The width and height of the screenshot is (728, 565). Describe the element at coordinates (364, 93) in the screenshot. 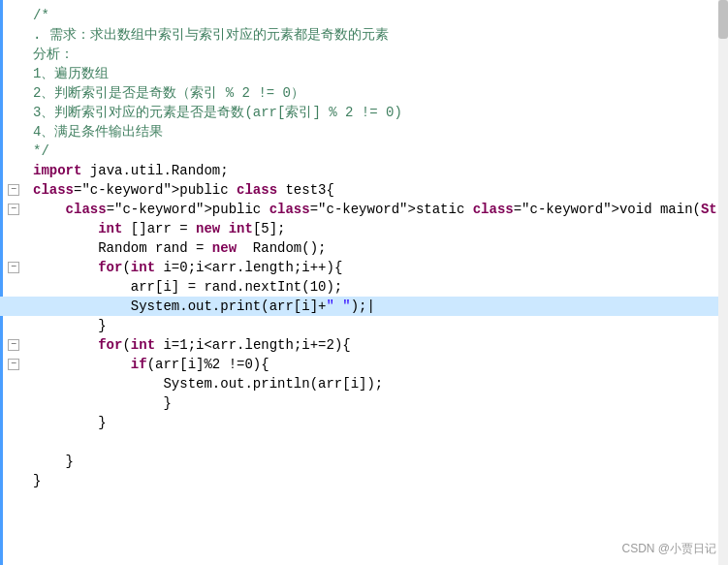

I see `code-line: 2、判断索引是否是奇数（索引 % 2 != 0）` at that location.